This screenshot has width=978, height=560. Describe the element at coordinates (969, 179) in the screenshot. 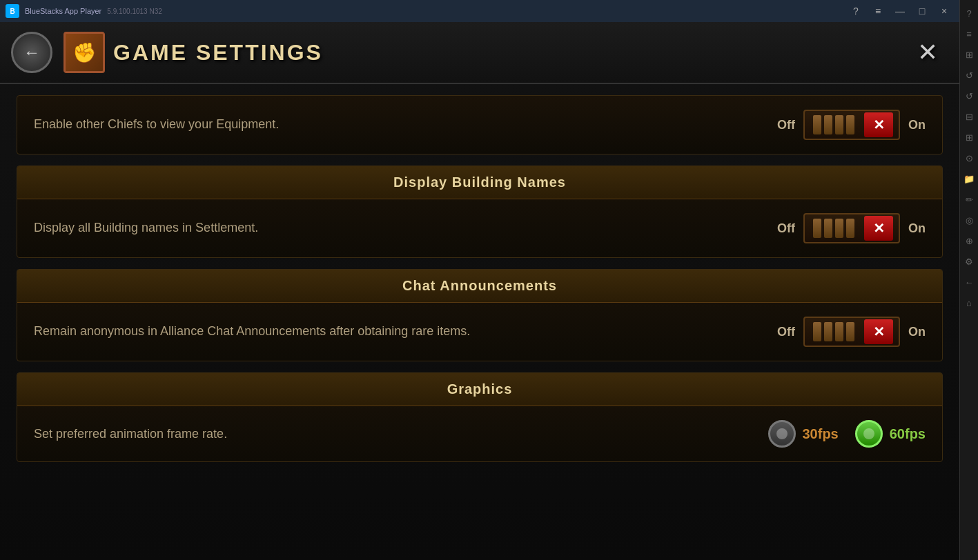

I see `bs-folder-icon: 📁` at that location.